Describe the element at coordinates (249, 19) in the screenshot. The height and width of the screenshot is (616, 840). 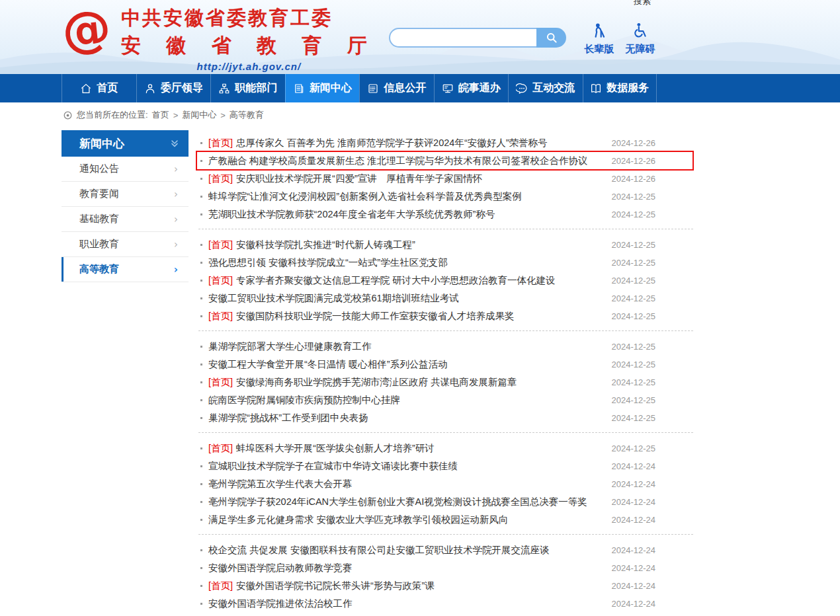
I see `org-title-line1: 中共安徽省委教育工委` at that location.